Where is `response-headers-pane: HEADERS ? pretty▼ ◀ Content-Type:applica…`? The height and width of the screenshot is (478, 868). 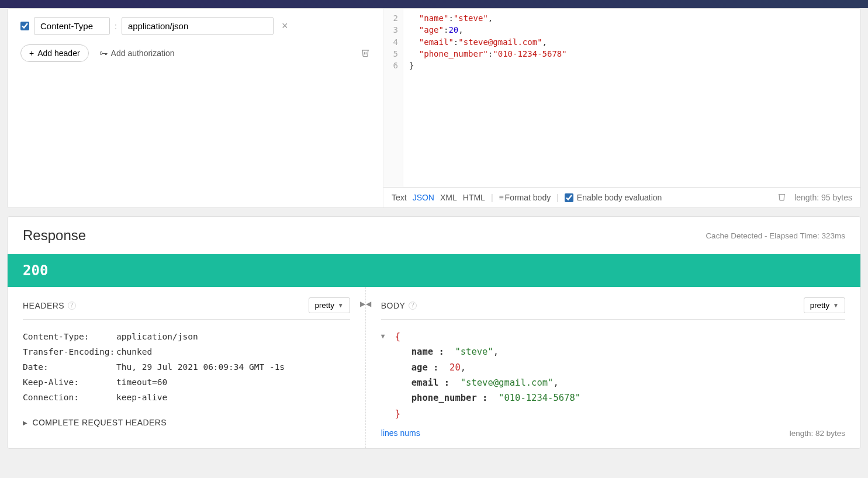
response-headers-pane: HEADERS ? pretty▼ ◀ Content-Type:applica… is located at coordinates (187, 368).